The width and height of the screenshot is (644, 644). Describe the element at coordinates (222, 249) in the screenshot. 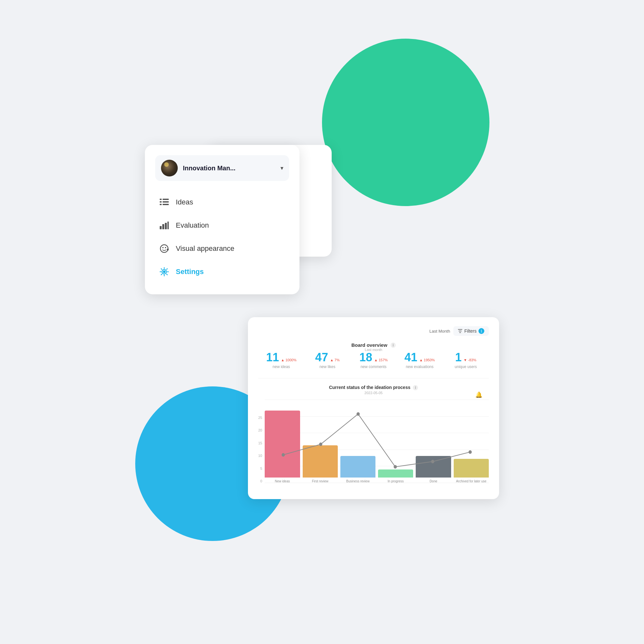

I see `sidebar-item-visual-appearance: Visual appearance` at that location.